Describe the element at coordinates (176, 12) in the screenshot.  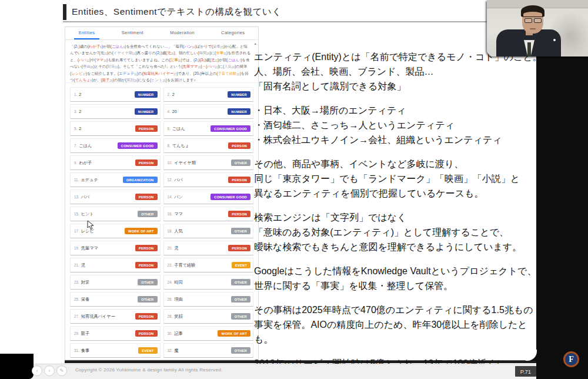
I see `slide-title: Entities、Sentimentでテキストの構成を観ていく` at that location.